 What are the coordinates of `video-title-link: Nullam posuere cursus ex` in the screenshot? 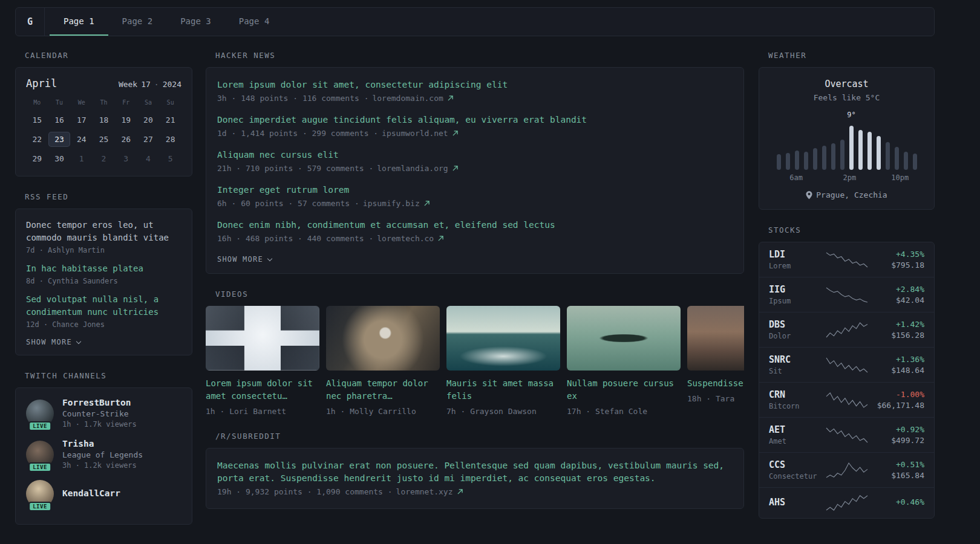 It's located at (624, 390).